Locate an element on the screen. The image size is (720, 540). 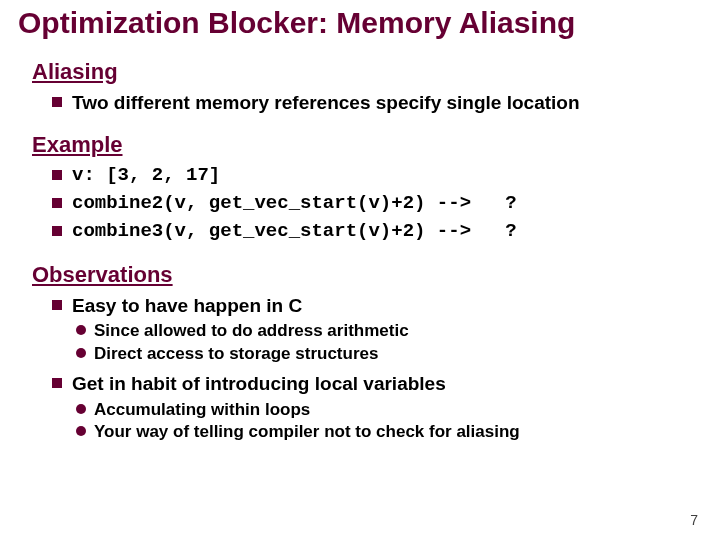
bullet-row: Easy to have happen in C is located at coordinates (377, 306).